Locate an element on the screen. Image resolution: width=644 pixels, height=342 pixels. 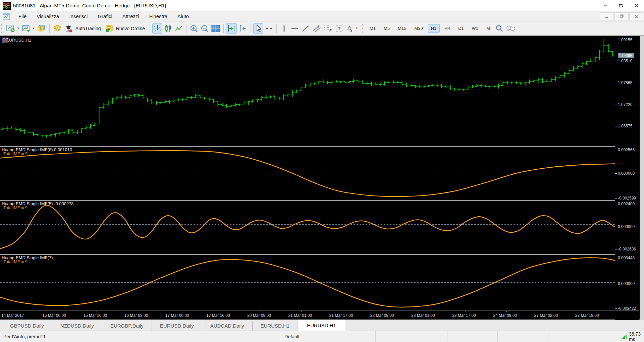
chart-tab-3: EURUSD,Daily is located at coordinates (177, 326).